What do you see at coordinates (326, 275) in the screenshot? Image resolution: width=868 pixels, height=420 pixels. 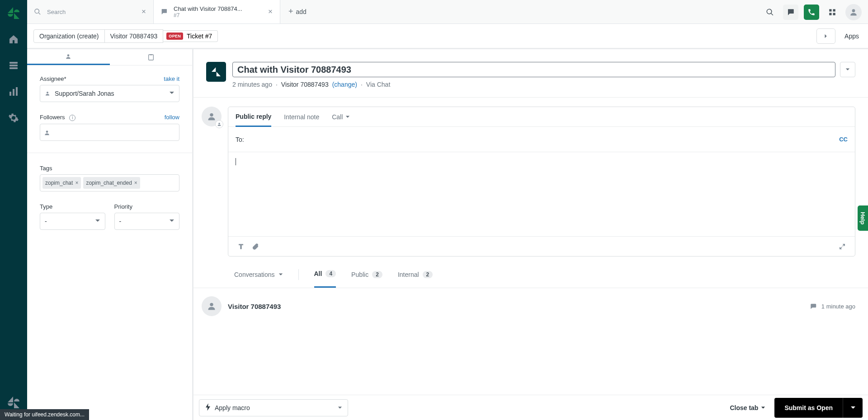 I see `filter-all: All4` at bounding box center [326, 275].